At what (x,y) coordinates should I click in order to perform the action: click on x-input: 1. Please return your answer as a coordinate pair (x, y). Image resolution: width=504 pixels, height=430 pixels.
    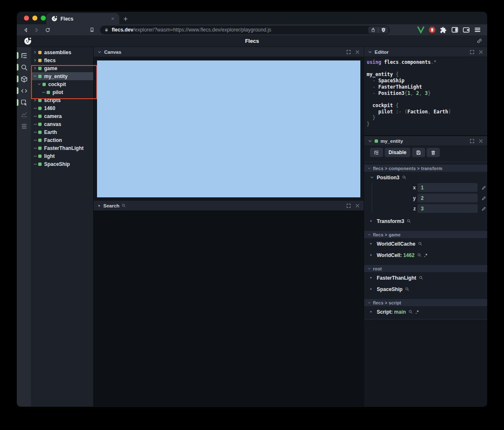
    Looking at the image, I should click on (448, 187).